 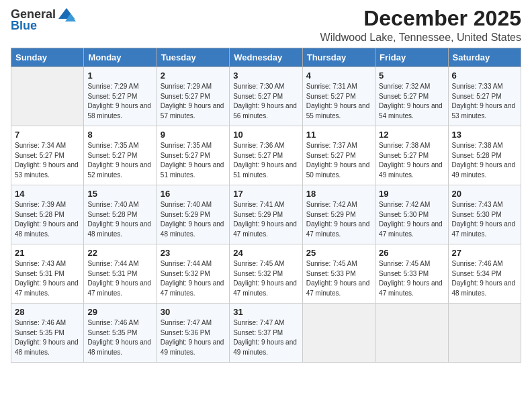 I want to click on sunrise-text: Sunrise: 7:47 AM, so click(x=186, y=322).